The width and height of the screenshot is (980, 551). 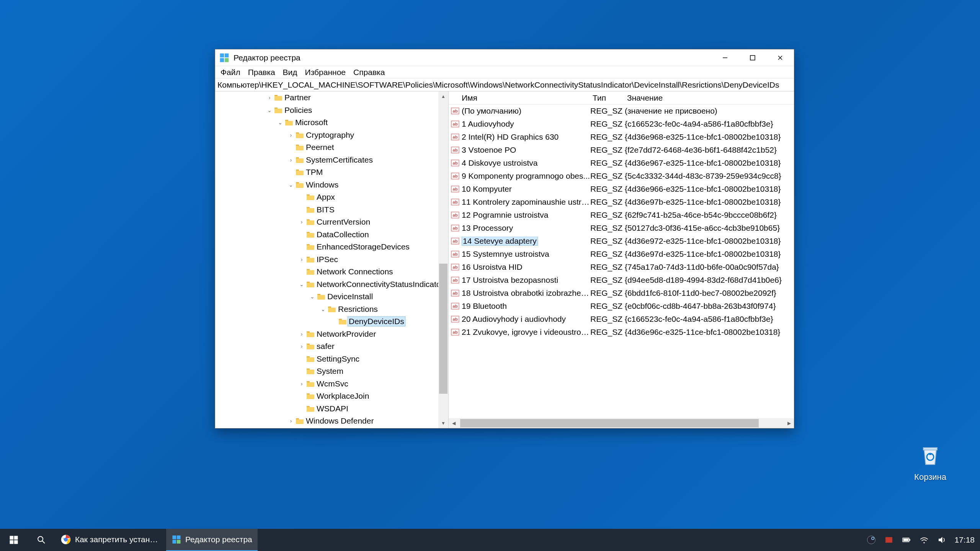 I want to click on tree-item: TPM, so click(x=332, y=172).